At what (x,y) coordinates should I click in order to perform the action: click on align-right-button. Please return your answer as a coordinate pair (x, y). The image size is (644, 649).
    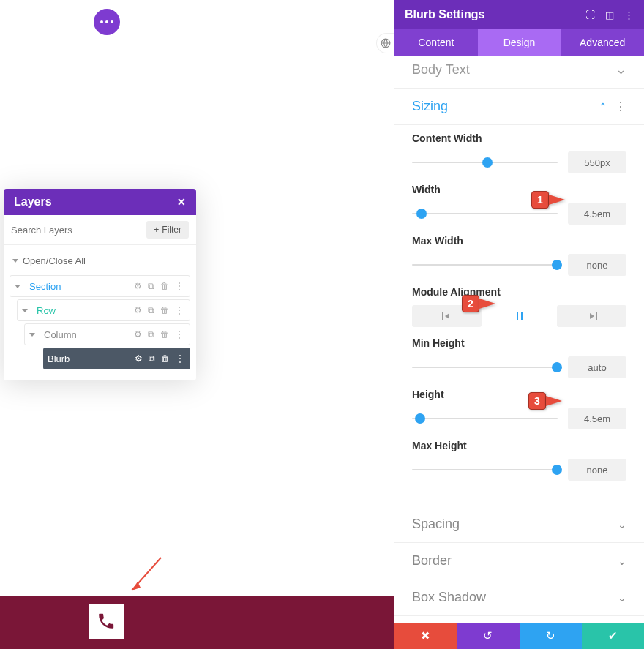
    Looking at the image, I should click on (591, 316).